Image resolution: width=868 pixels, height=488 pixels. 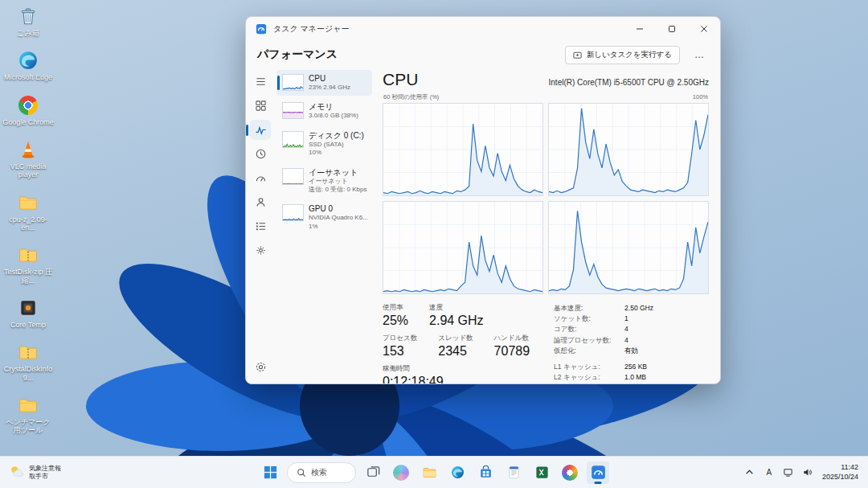 What do you see at coordinates (628, 82) in the screenshot?
I see `cpu-model-name: Intel(R) Core(TM) i5-6500T CPU @ 2.50GHz` at bounding box center [628, 82].